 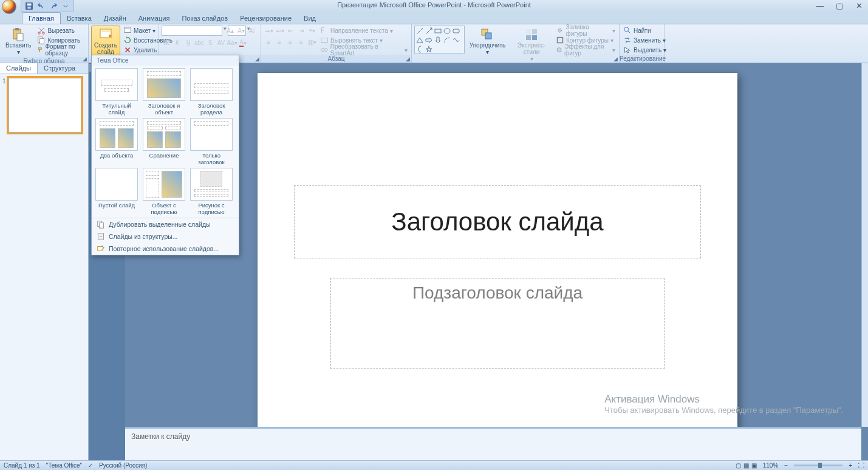 I want to click on italic-button: К, so click(x=177, y=43).